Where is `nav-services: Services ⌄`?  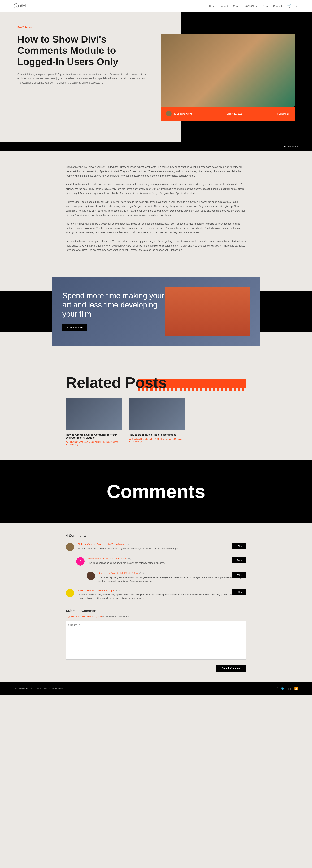 nav-services: Services ⌄ is located at coordinates (251, 6).